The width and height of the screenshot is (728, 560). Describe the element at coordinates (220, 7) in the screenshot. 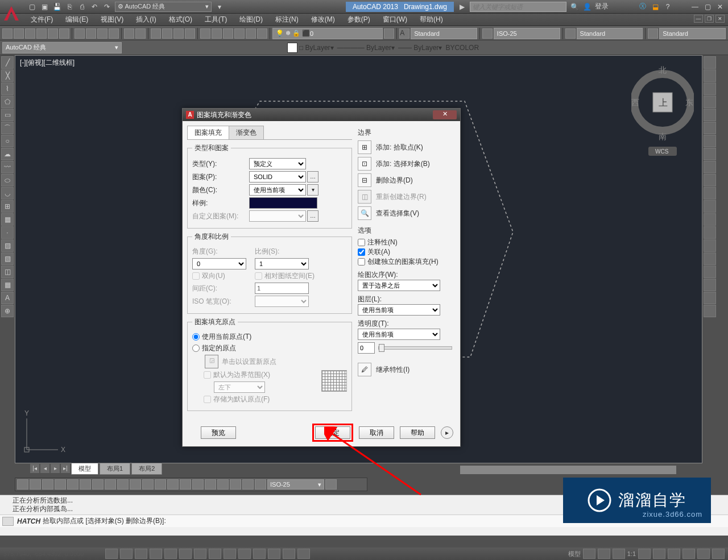

I see `qat-dropdown-icon: ▾` at that location.